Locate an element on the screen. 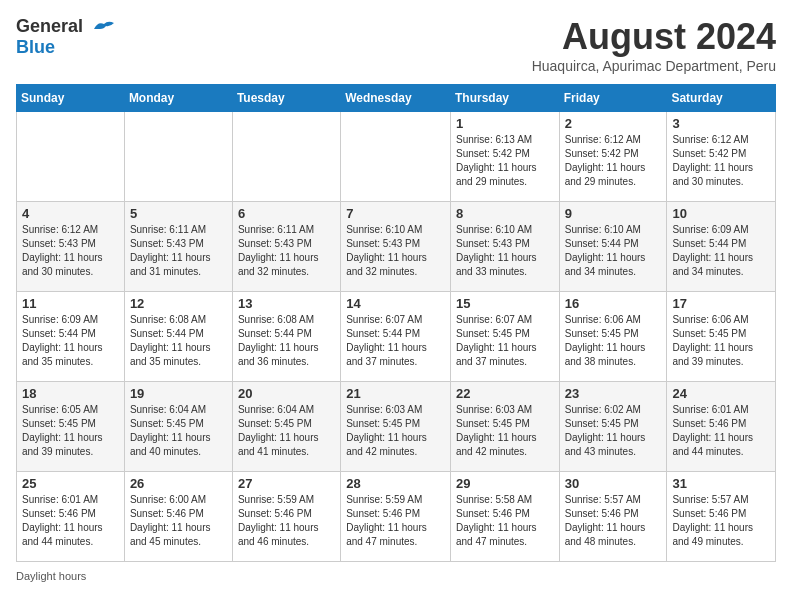 The image size is (792, 612). calendar-cell: 11Sunrise: 6:09 AMSunset: 5:44 PMDayligh… is located at coordinates (71, 337).